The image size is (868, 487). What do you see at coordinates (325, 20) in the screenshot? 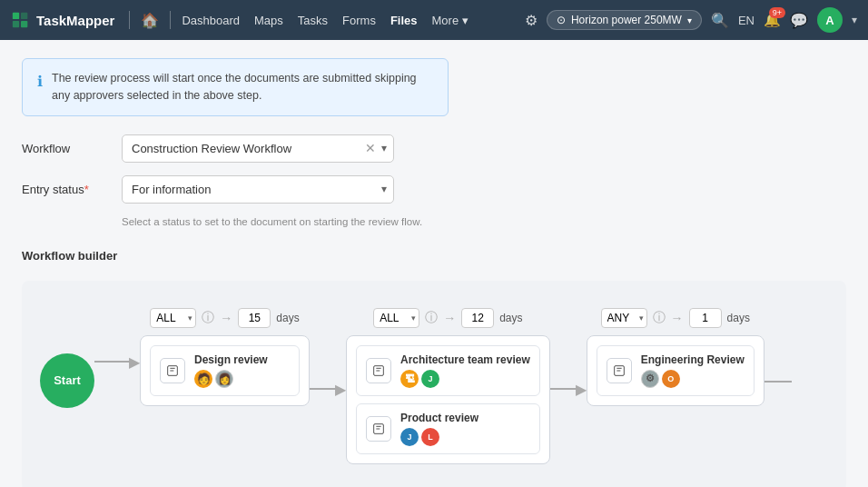
I see `nav-links: Dashboard Maps Tasks Forms Files More ▾` at bounding box center [325, 20].